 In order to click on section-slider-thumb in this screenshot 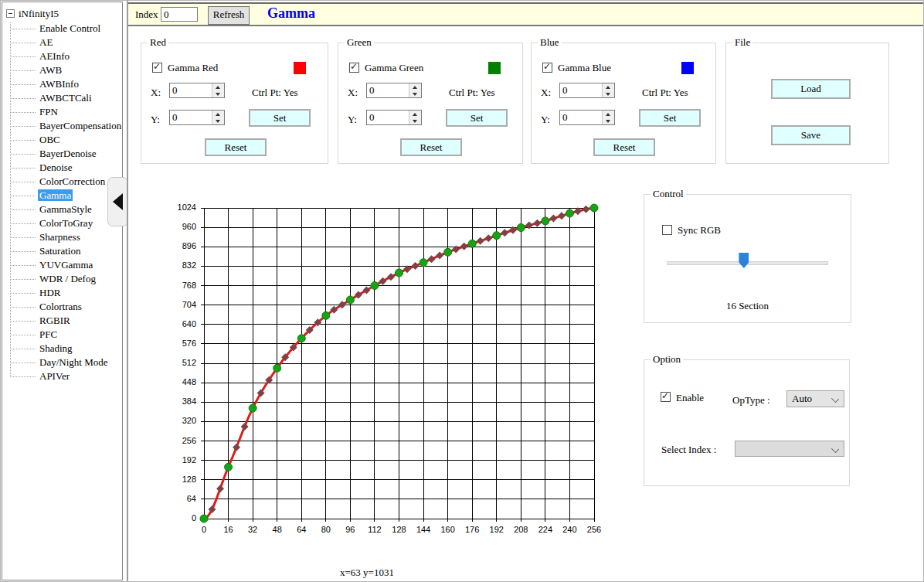, I will do `click(743, 260)`.